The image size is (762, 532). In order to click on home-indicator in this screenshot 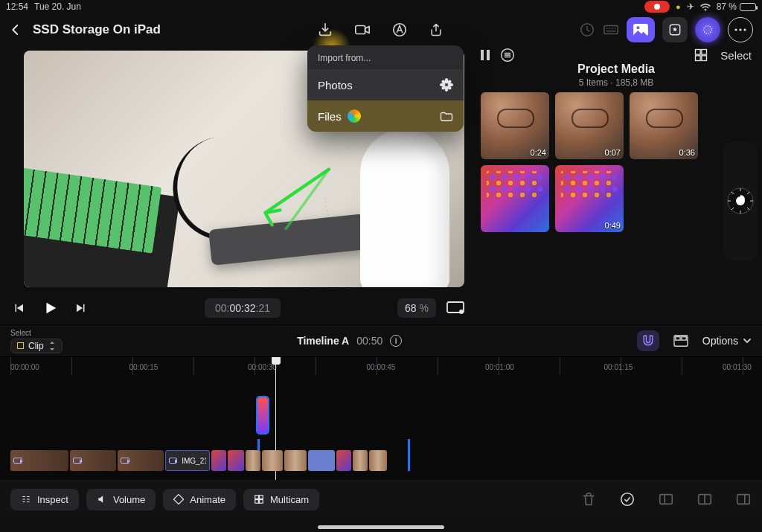, I will do `click(381, 527)`.